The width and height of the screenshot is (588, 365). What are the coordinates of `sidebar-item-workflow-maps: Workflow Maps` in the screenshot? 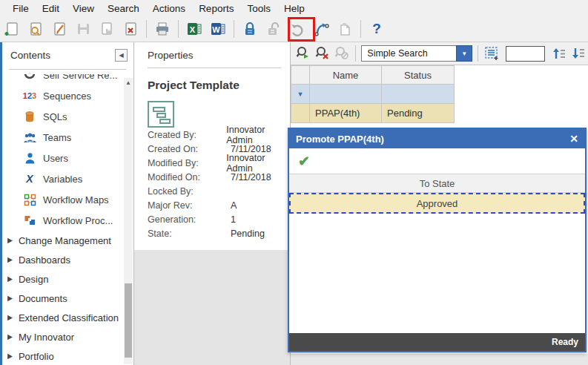 It's located at (67, 200).